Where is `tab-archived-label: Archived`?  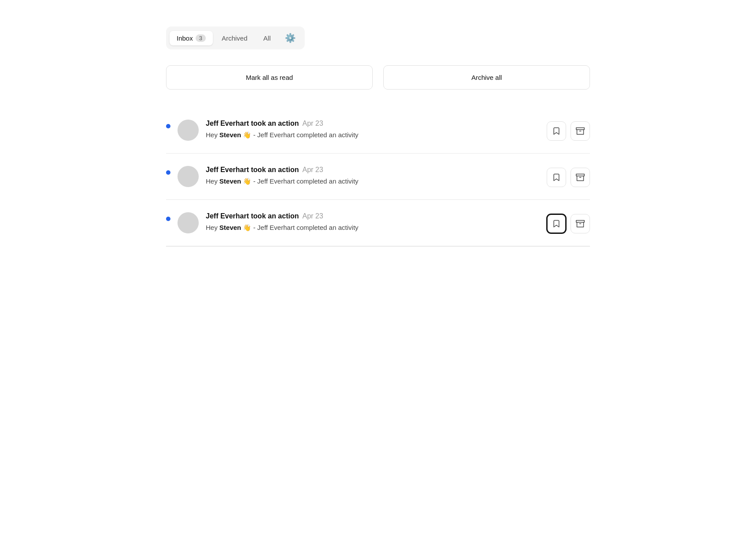
tab-archived-label: Archived is located at coordinates (234, 38).